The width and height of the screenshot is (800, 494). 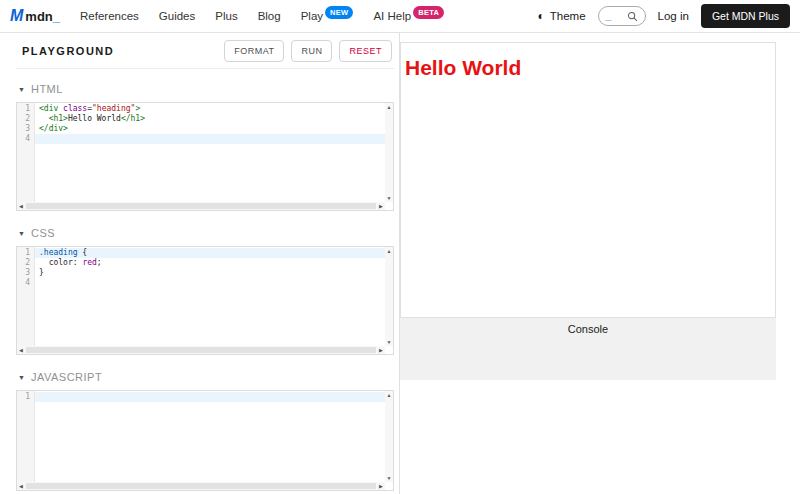 What do you see at coordinates (35, 16) in the screenshot?
I see `mdn-logo: M mdn _` at bounding box center [35, 16].